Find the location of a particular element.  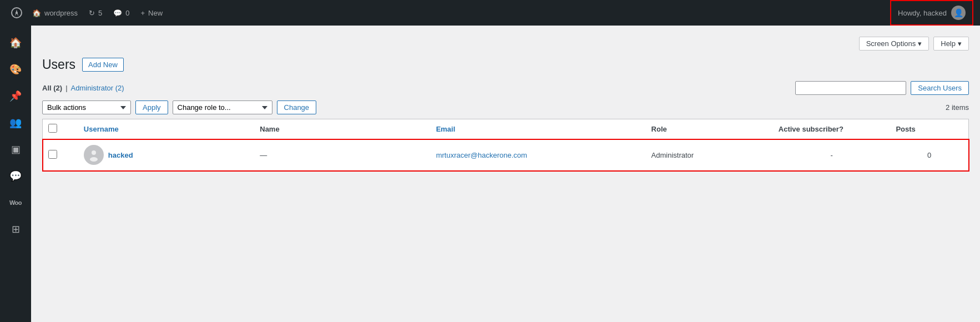

woo-label: Woo is located at coordinates (16, 203).